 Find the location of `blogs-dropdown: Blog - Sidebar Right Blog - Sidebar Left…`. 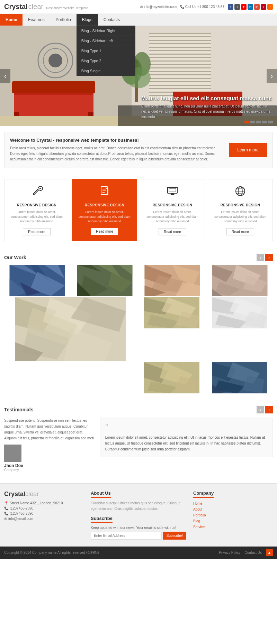

blogs-dropdown: Blog - Sidebar Right Blog - Sidebar Left… is located at coordinates (106, 50).